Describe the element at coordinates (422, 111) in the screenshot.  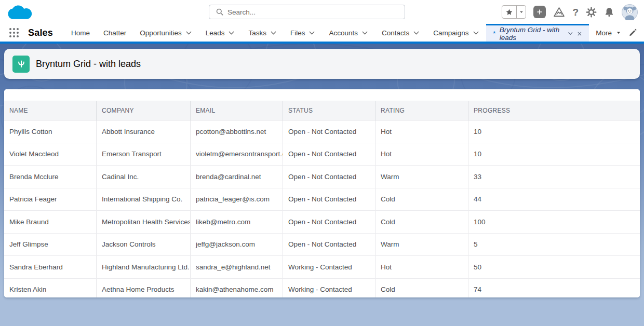
I see `column-header-rating: RATING` at that location.